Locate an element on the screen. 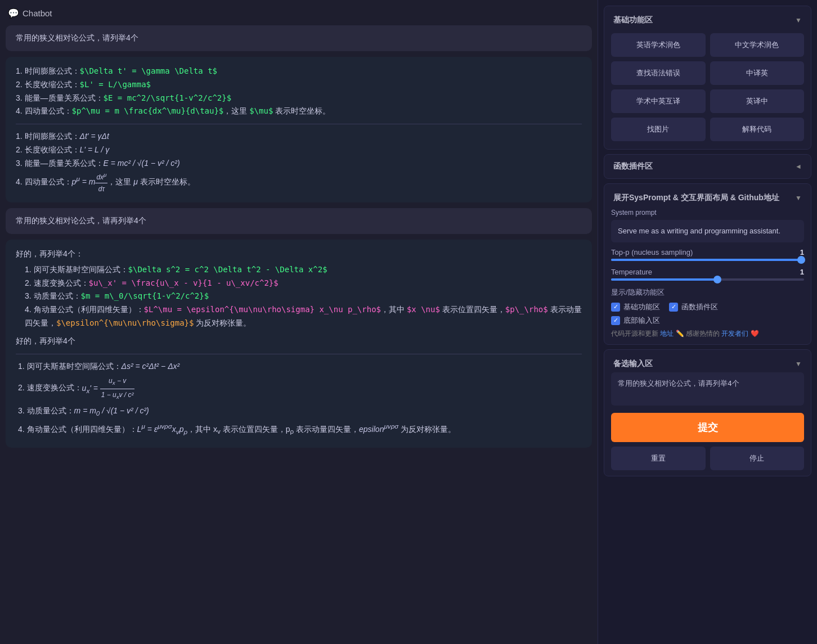 The height and width of the screenshot is (644, 817). footer-heart: ❤️ is located at coordinates (755, 334).